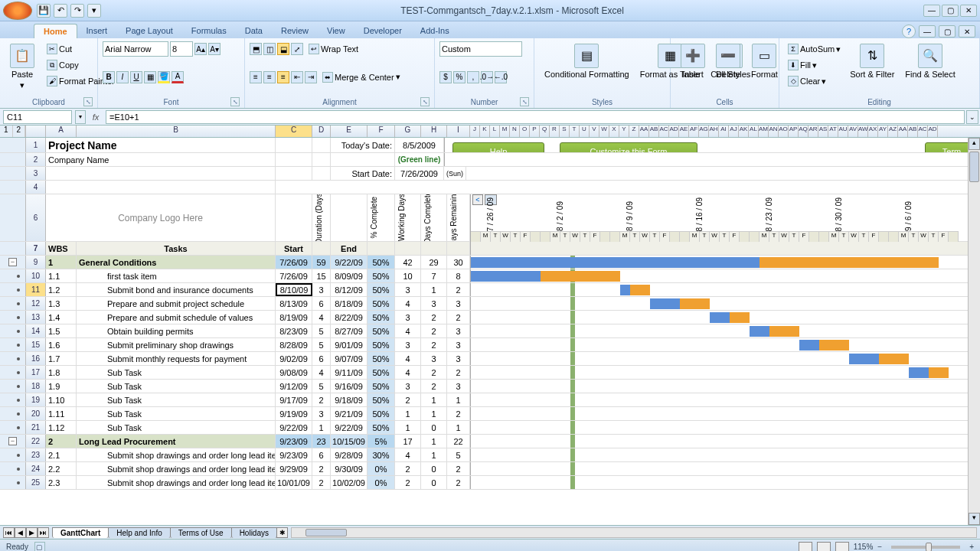 This screenshot has width=980, height=551. I want to click on table-row: 111.2Submit bond and insurance documents…, so click(490, 290).